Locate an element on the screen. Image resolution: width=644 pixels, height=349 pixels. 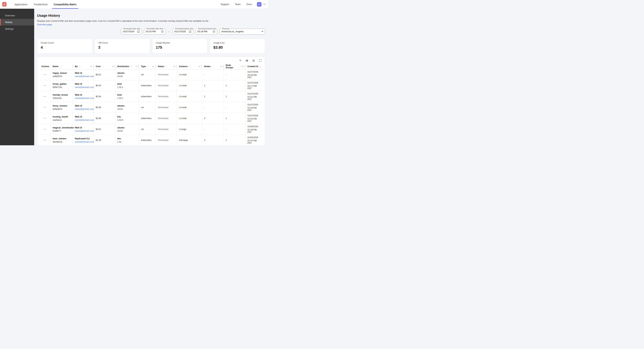
column-header-name: Name is located at coordinates (62, 66).